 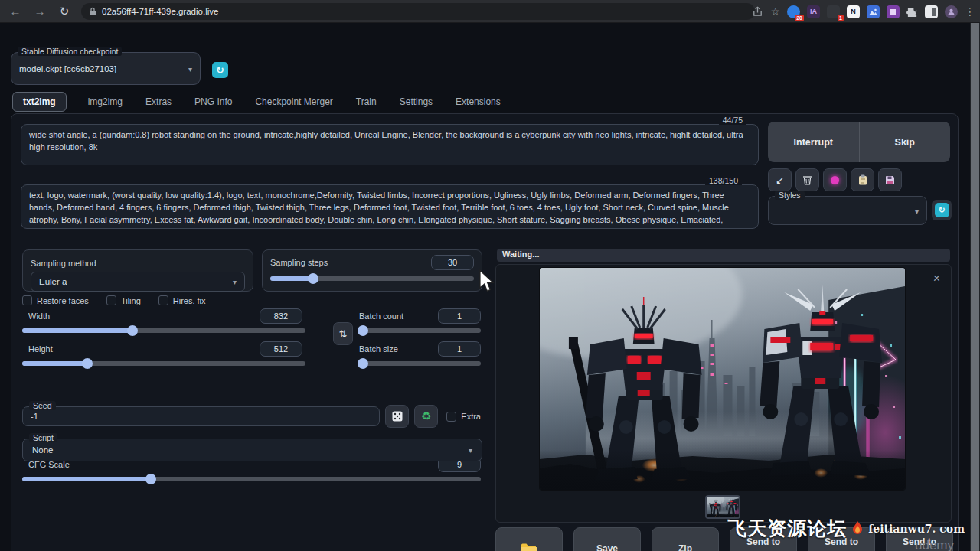 I want to click on extension-notion-icon: N, so click(x=853, y=12).